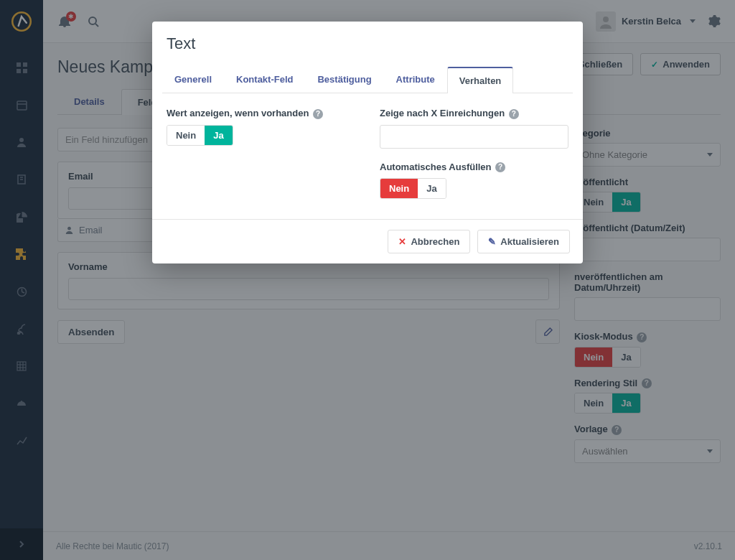 Image resolution: width=735 pixels, height=560 pixels. Describe the element at coordinates (474, 167) in the screenshot. I see `auto-label: Automatisches Ausfüllen ?` at that location.